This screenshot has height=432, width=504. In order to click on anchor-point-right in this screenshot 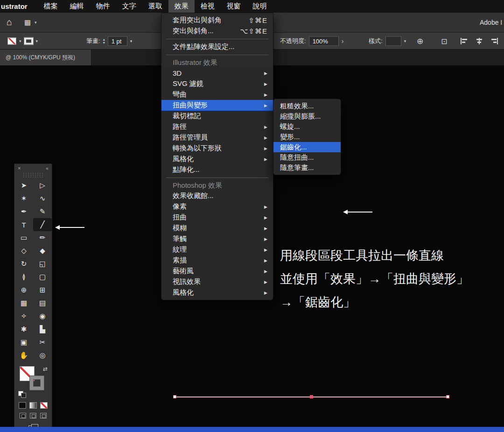, I will do `click(448, 397)`.